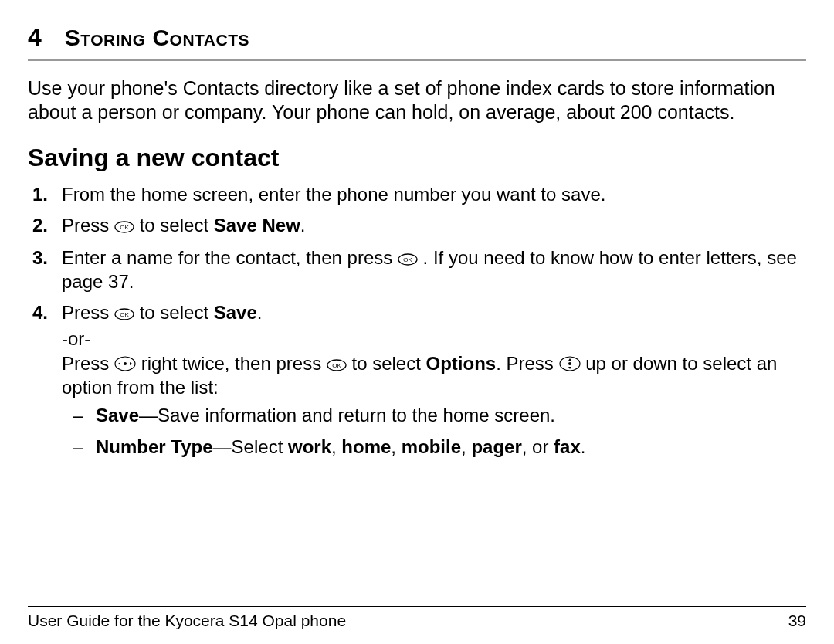 The width and height of the screenshot is (834, 644). What do you see at coordinates (158, 38) in the screenshot?
I see `chapter-title: Storing Contacts` at bounding box center [158, 38].